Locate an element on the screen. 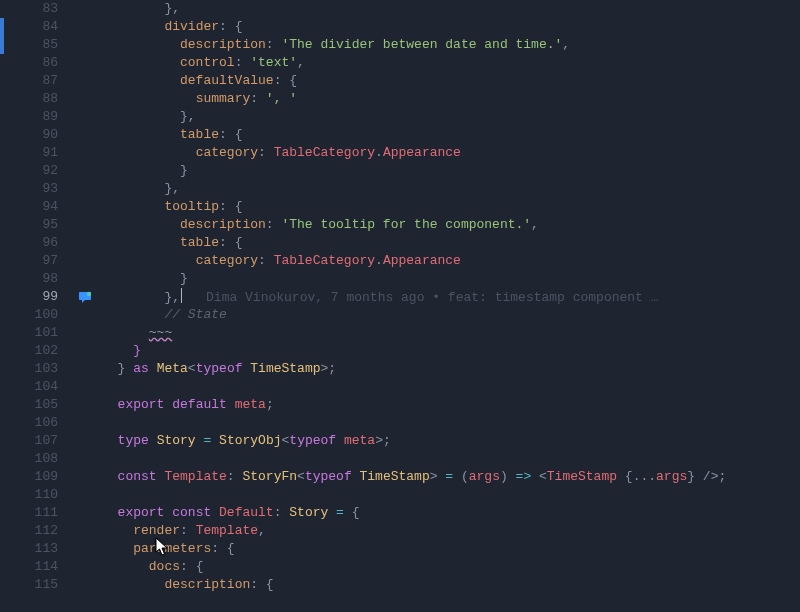 This screenshot has width=800, height=612. line-number: 88 is located at coordinates (38, 99).